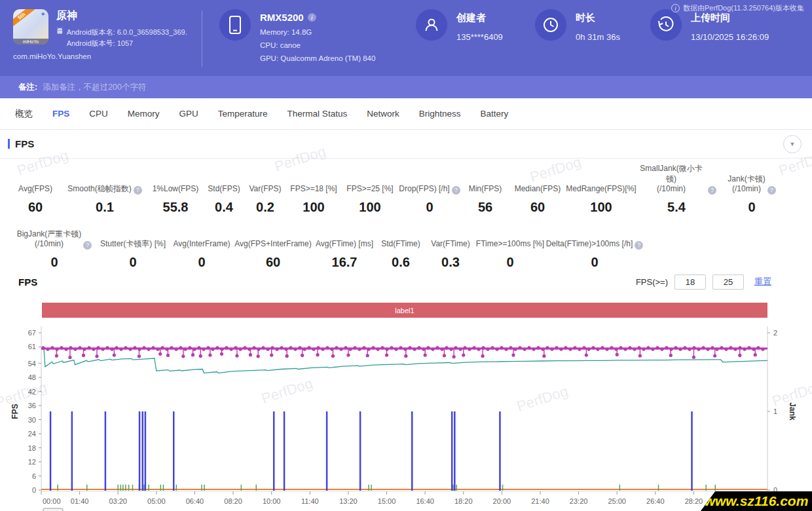 The image size is (812, 511). I want to click on svg-text: 67, so click(32, 333).